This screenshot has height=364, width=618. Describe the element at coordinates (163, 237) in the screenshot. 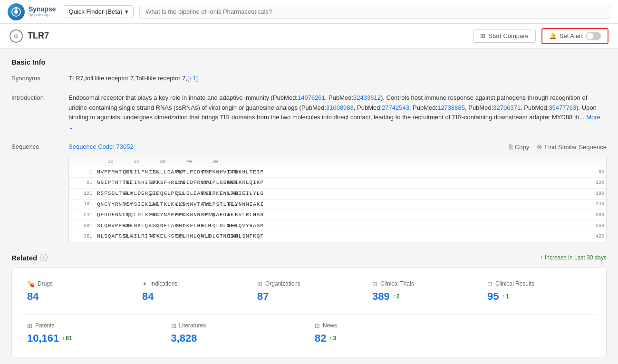

I see `seq-chunk: VFKELKSFNL` at that location.